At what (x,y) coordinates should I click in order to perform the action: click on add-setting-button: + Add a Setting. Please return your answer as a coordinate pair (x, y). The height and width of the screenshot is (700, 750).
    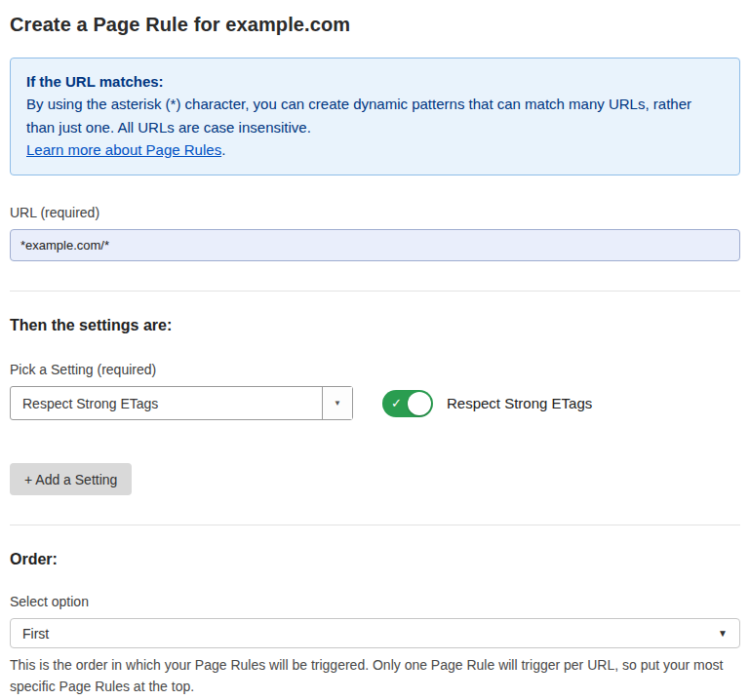
    Looking at the image, I should click on (70, 480).